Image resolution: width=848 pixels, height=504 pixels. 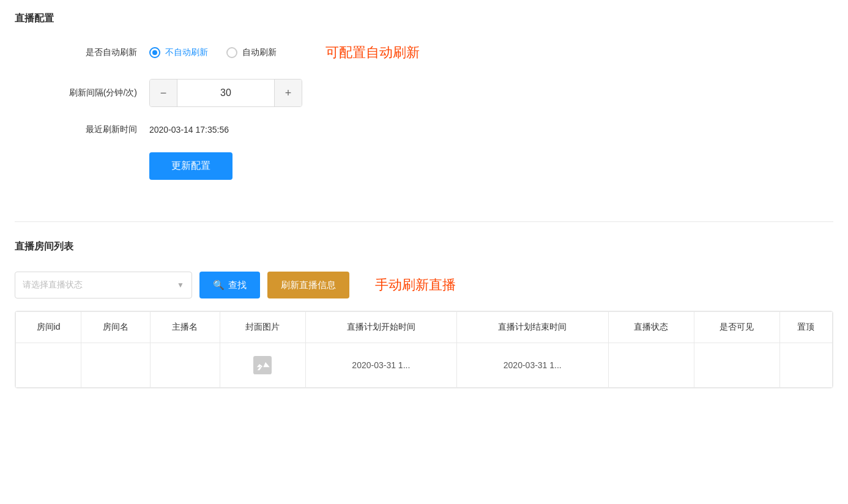 What do you see at coordinates (381, 328) in the screenshot?
I see `col-start-time: 直播计划开始时间` at bounding box center [381, 328].